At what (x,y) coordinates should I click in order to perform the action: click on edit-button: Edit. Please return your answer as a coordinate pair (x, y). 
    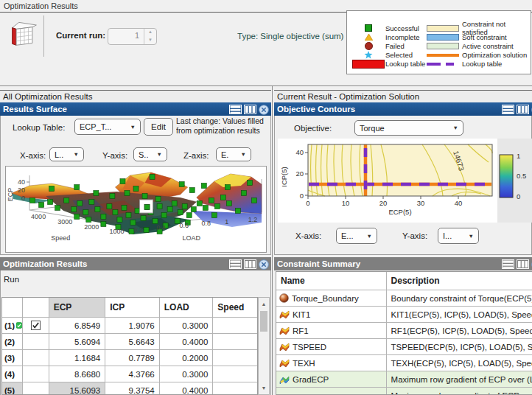
    Looking at the image, I should click on (158, 127).